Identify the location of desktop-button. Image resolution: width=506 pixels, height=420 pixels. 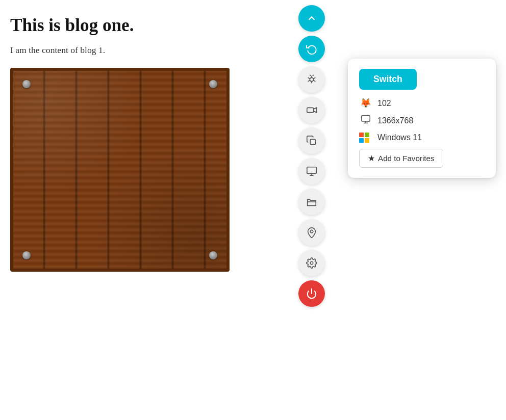
(312, 171).